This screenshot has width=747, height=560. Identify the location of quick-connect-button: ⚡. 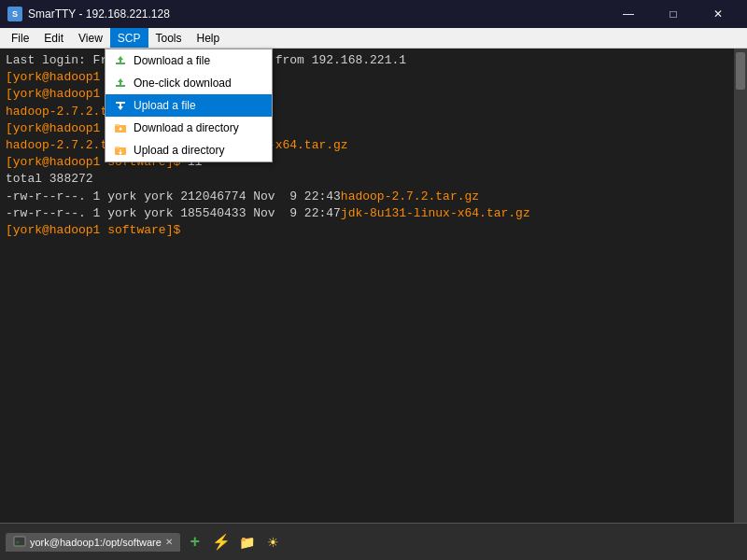
(221, 542).